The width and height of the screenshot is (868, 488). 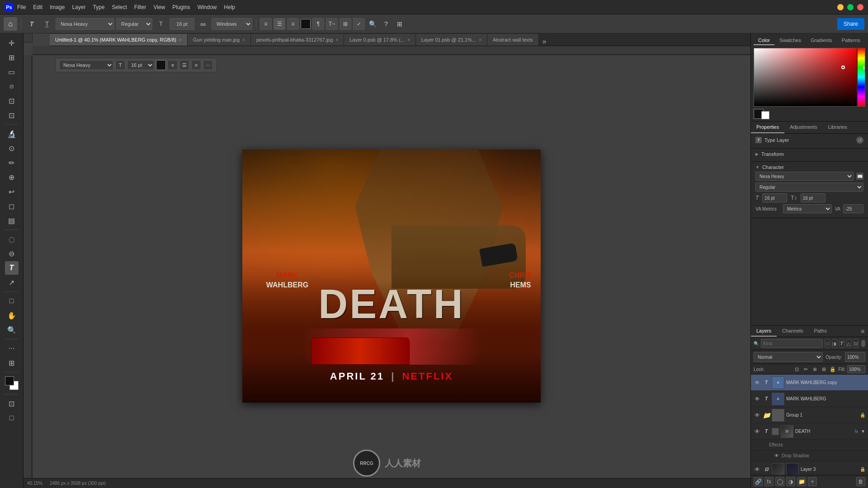 I want to click on tab-close-gun: ×, so click(x=244, y=40).